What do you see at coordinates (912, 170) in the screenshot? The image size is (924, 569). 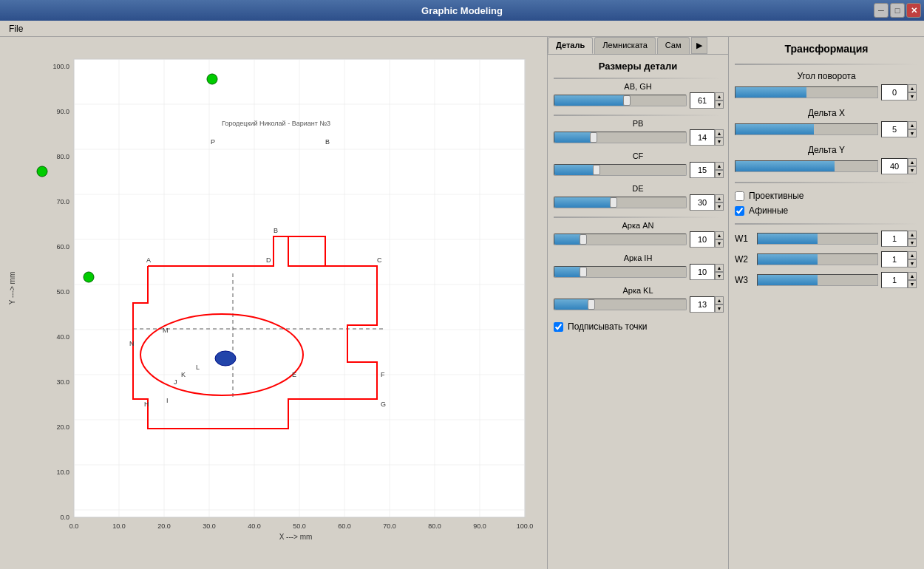 I see `transform-deltay-down: ▼` at bounding box center [912, 170].